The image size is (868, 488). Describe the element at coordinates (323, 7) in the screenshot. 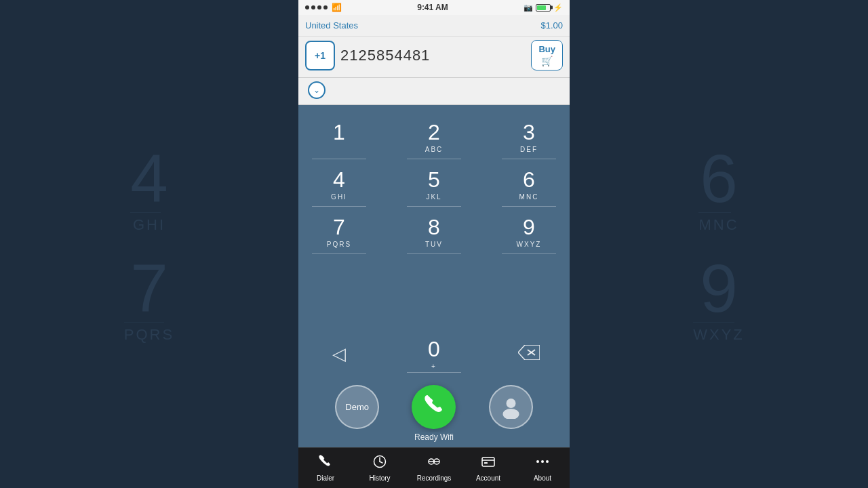

I see `signal-area: 📶` at that location.